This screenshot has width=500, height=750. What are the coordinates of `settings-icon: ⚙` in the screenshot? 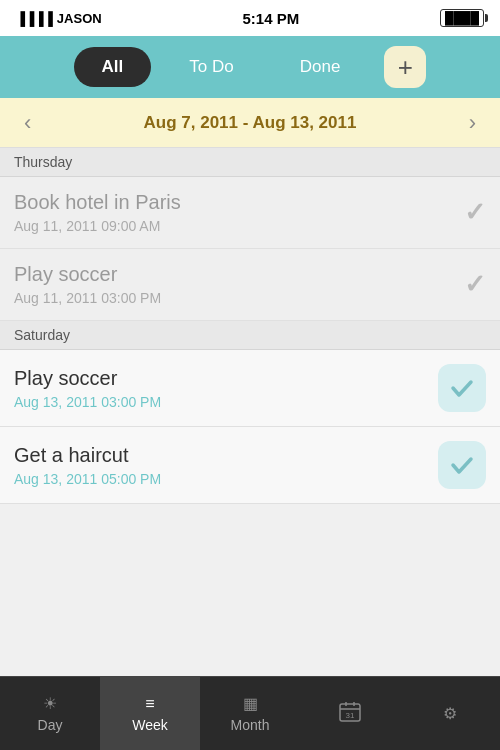 It's located at (450, 714).